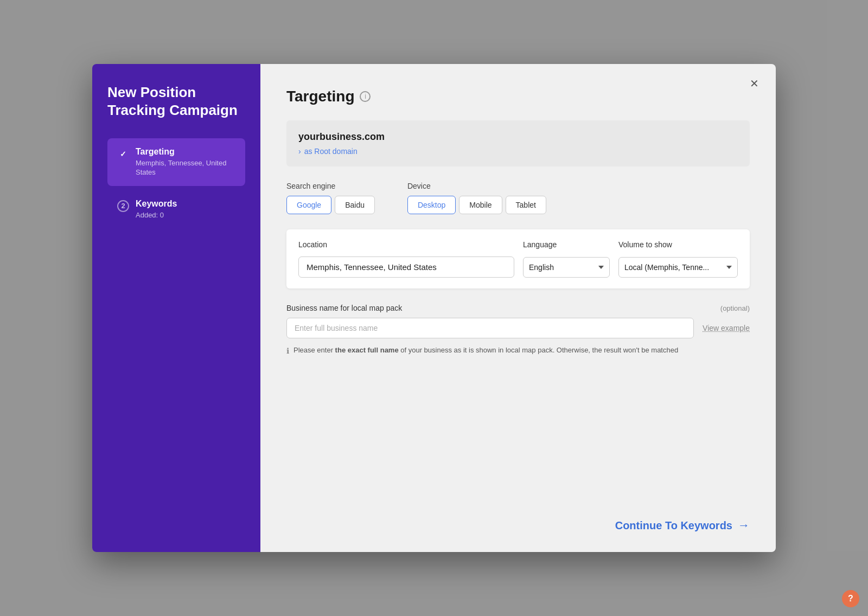 The image size is (868, 616). I want to click on view-example-link: View example, so click(726, 328).